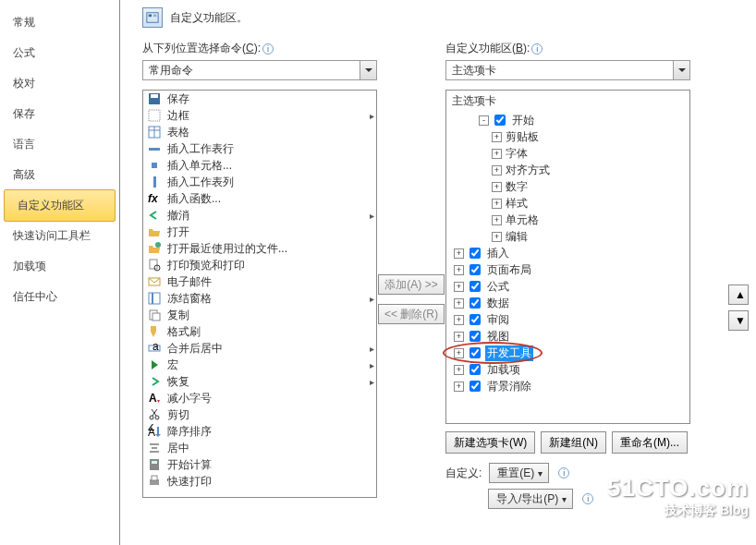 The width and height of the screenshot is (756, 545). Describe the element at coordinates (154, 215) in the screenshot. I see `undo-icon` at that location.